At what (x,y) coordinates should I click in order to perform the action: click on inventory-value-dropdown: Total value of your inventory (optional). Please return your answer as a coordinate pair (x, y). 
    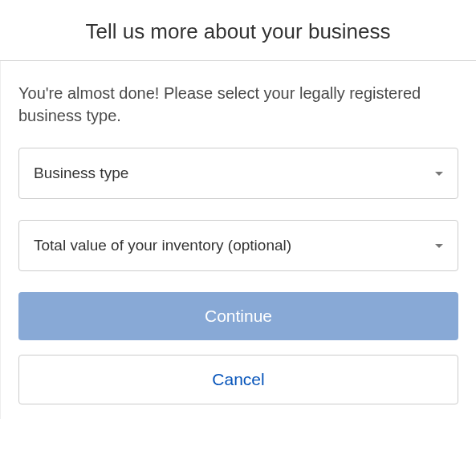
    Looking at the image, I should click on (238, 246).